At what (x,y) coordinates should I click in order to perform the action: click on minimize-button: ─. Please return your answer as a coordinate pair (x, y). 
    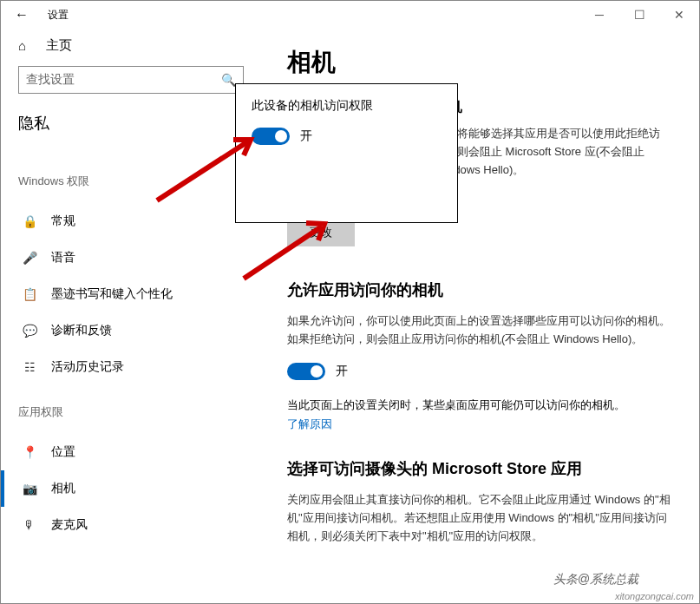
    Looking at the image, I should click on (599, 15).